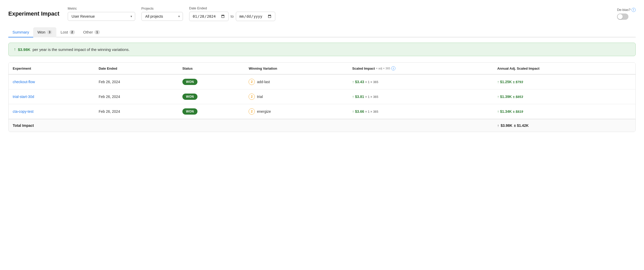 This screenshot has height=270, width=644. What do you see at coordinates (252, 97) in the screenshot?
I see `variation-num-2: 2` at bounding box center [252, 97].